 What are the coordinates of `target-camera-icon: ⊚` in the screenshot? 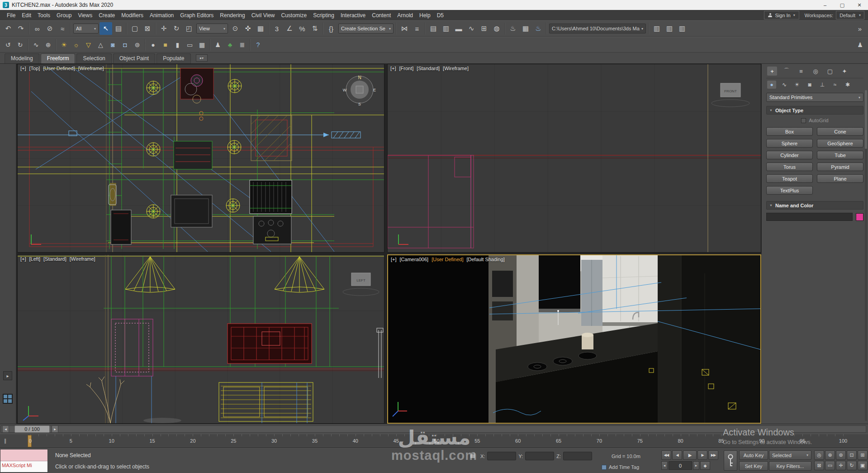 It's located at (138, 45).